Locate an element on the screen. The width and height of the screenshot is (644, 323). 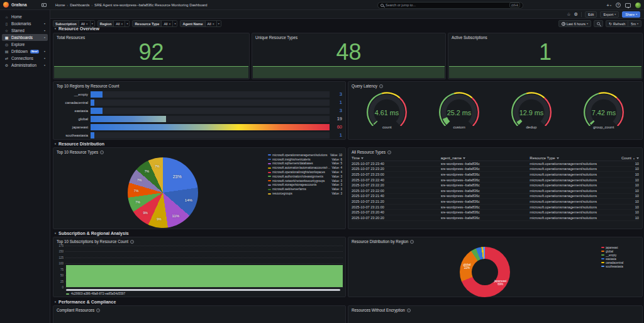
grafana-logo-icon is located at coordinates (6, 5).